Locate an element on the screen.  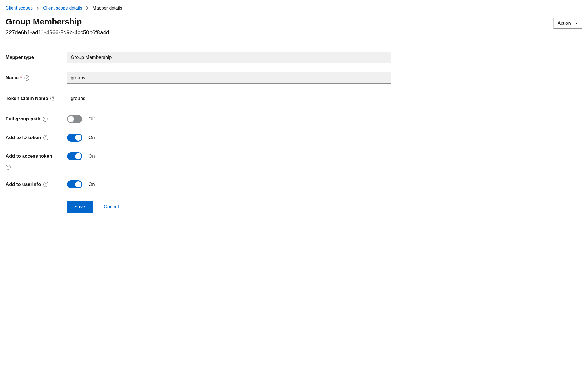
token-claim-name-input is located at coordinates (229, 99).